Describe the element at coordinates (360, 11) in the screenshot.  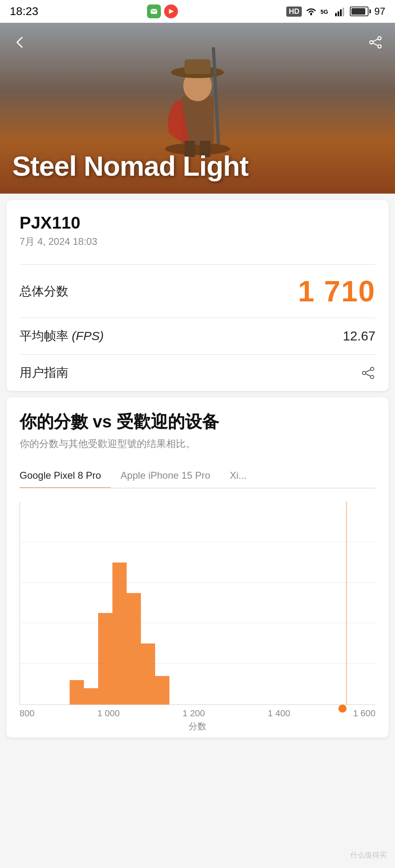
I see `battery-icon` at that location.